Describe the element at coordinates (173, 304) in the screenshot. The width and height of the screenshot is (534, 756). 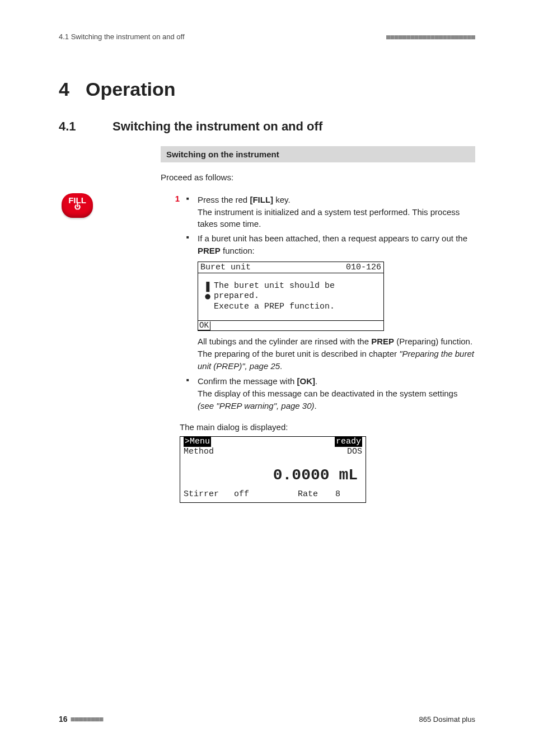
I see `step-number: 1` at that location.